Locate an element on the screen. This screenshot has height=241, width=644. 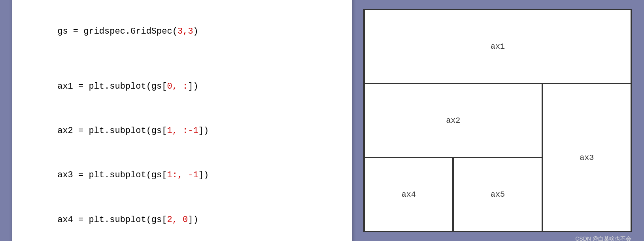
code-line-5: ax3 = plt.subplot(gs[1:, -1]) is located at coordinates (182, 175).